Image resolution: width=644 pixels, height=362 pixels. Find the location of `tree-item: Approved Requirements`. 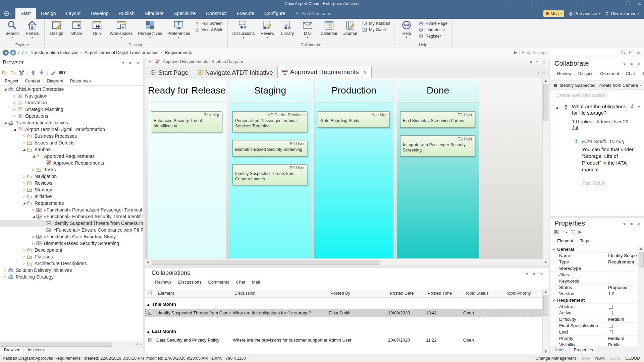

tree-item: Approved Requirements is located at coordinates (71, 163).